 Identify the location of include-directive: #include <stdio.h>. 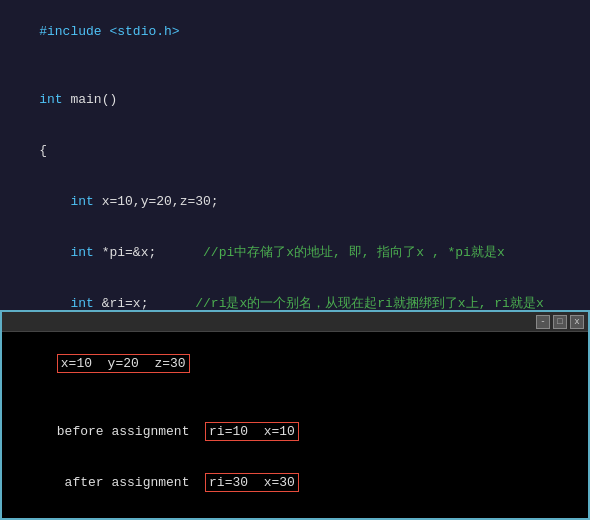
(109, 32).